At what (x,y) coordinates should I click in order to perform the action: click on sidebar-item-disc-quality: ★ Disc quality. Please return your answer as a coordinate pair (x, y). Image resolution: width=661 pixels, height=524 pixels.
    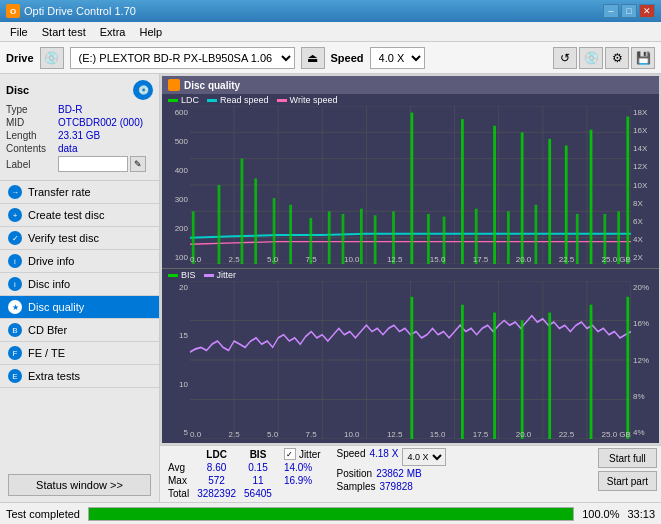
    Looking at the image, I should click on (80, 308).